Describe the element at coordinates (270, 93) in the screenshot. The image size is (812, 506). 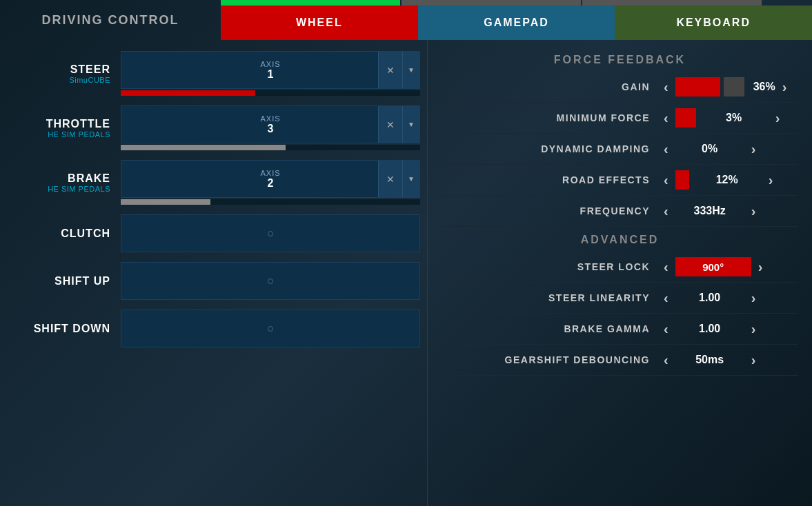
I see `steer-slider` at that location.